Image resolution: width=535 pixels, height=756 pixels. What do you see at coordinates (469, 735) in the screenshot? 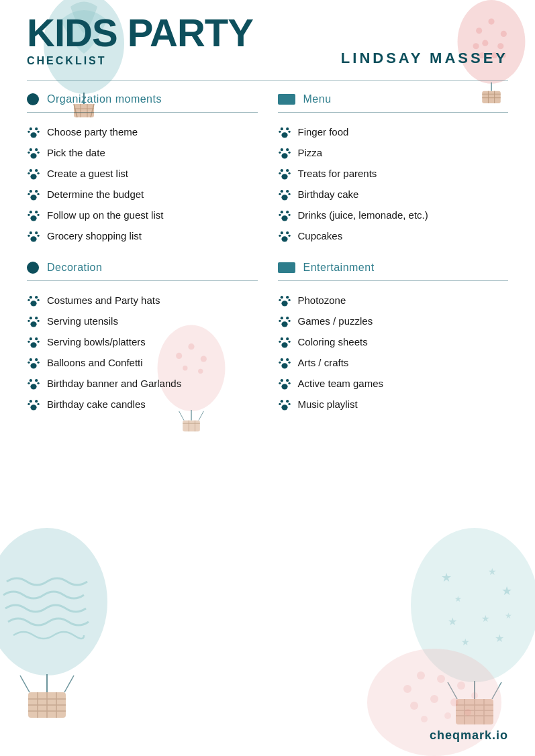
I see `brand-footer: cheqmark.io` at bounding box center [469, 735].